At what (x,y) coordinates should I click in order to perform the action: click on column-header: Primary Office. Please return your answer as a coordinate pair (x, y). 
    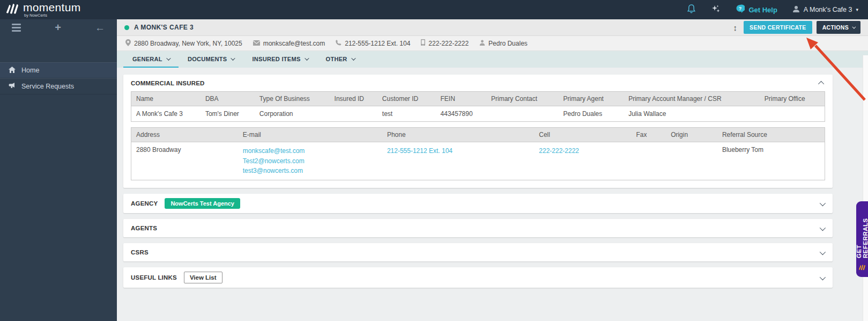
    Looking at the image, I should click on (792, 99).